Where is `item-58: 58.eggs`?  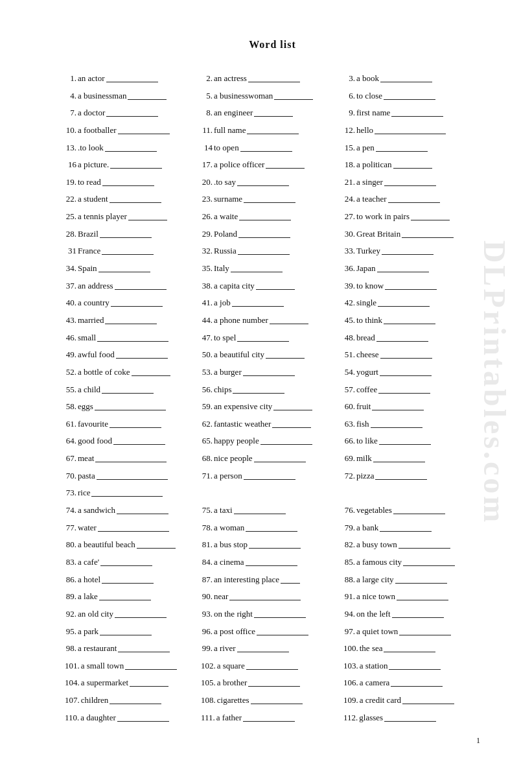 item-58: 58.eggs is located at coordinates (132, 407).